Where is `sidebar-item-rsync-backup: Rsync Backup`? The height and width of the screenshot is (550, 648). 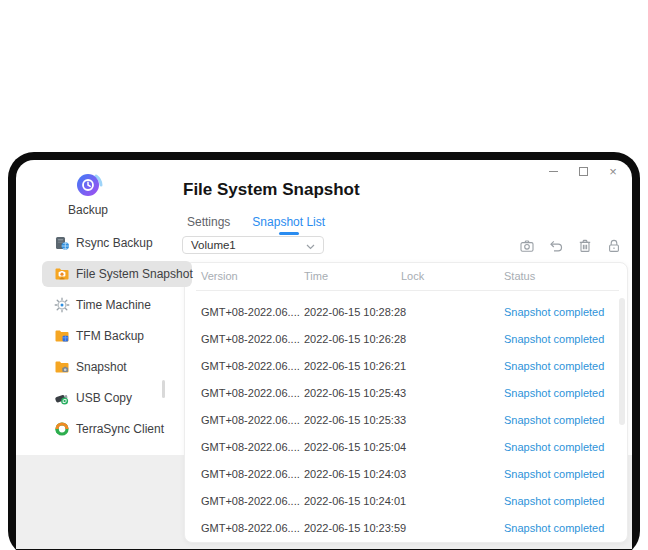 sidebar-item-rsync-backup: Rsync Backup is located at coordinates (117, 243).